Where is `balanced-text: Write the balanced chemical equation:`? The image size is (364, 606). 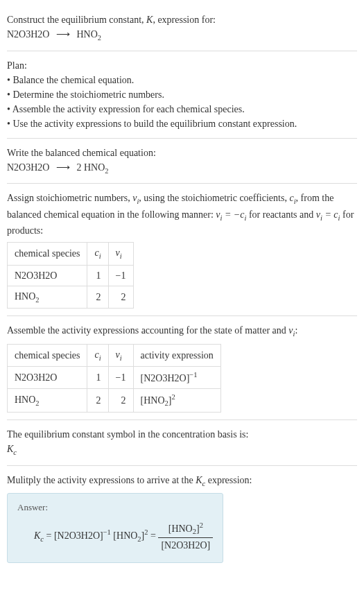
balanced-text: Write the balanced chemical equation: is located at coordinates (182, 153).